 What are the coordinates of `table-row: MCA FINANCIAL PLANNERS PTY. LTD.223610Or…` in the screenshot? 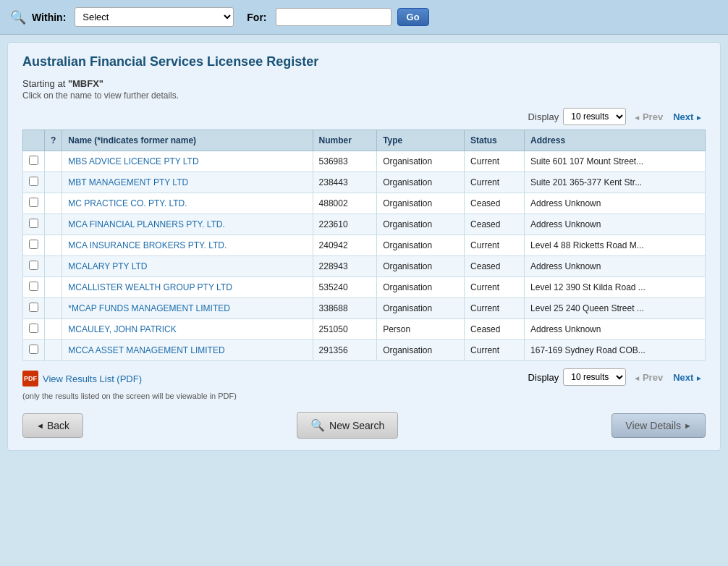 It's located at (365, 224).